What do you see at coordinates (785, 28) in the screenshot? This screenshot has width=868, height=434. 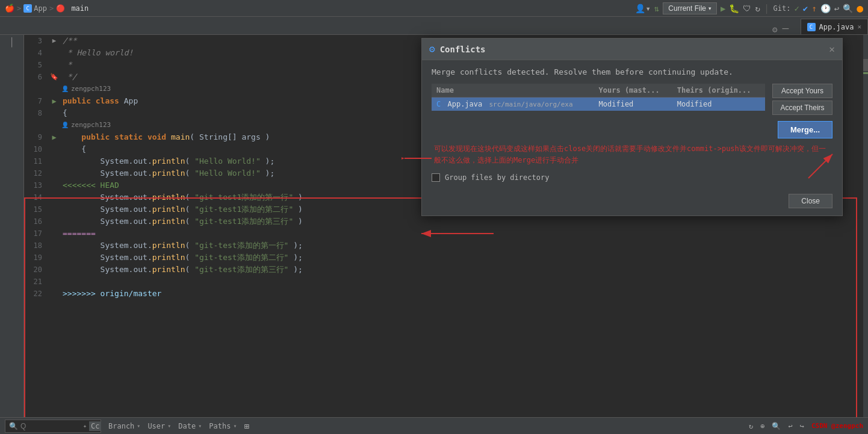 I see `minimize-icon: —` at bounding box center [785, 28].